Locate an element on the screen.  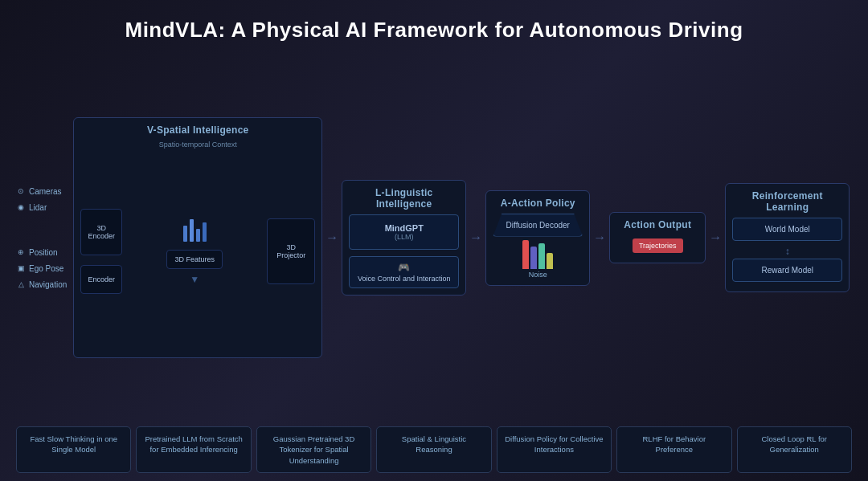
position-icon: ⊕ is located at coordinates (21, 252).